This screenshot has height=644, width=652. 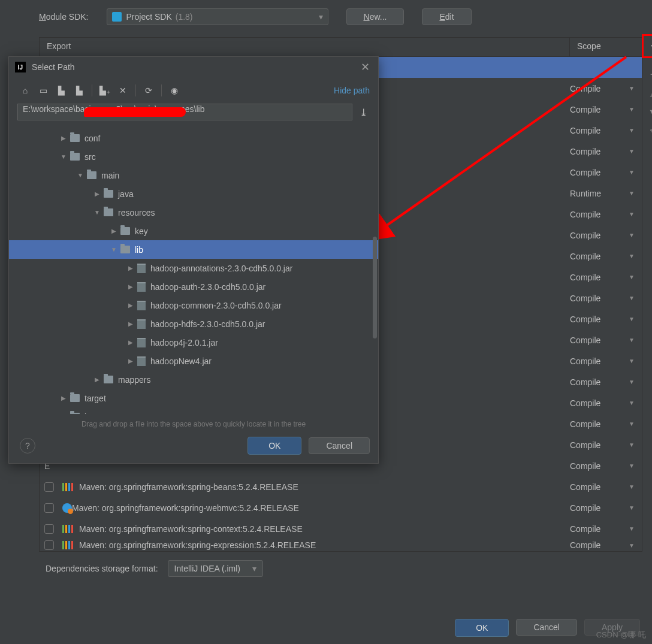 I want to click on tree-node: ▼src, so click(x=194, y=157).